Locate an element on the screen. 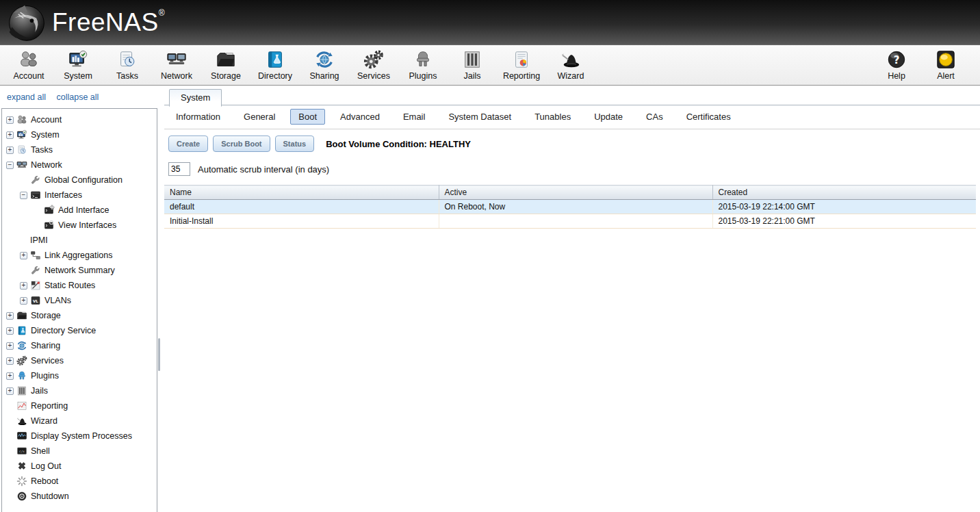 The width and height of the screenshot is (980, 512). cell-created: 2015-03-19 22:21:00 GMT is located at coordinates (844, 222).